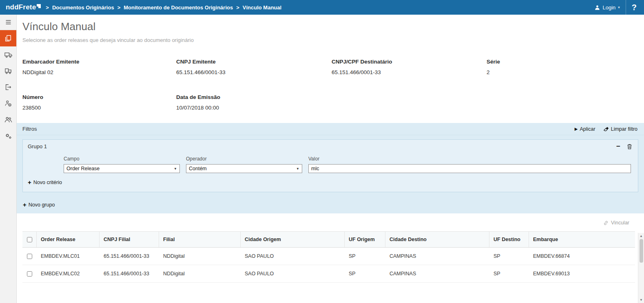  I want to click on field-value: 10/07/2018 00:00, so click(254, 108).